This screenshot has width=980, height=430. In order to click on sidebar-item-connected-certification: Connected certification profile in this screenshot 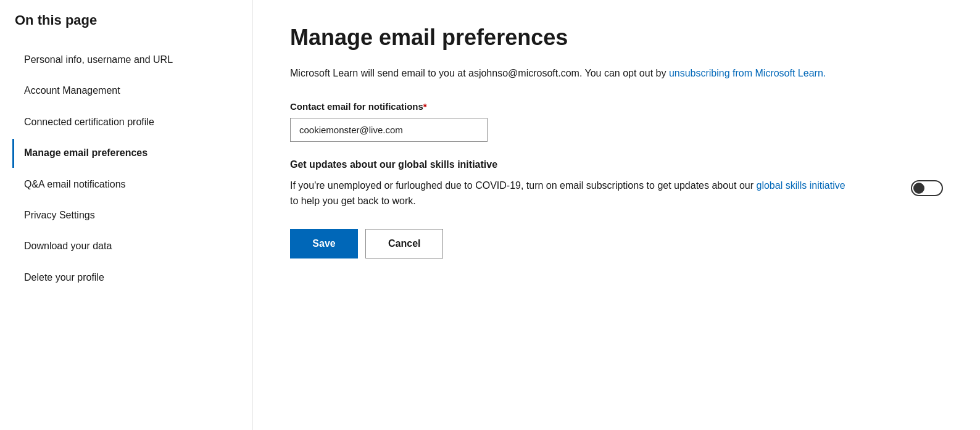, I will do `click(132, 122)`.